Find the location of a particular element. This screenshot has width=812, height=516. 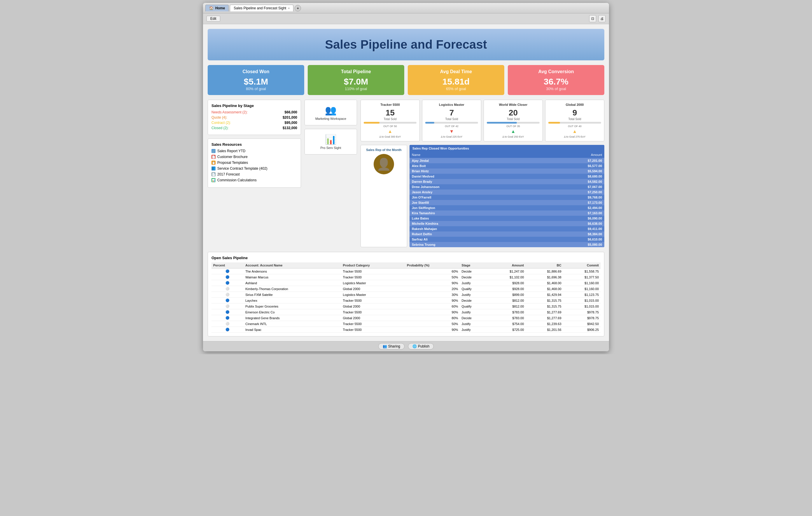

cw-row: Daniel Medved$8,680.00 is located at coordinates (507, 177).